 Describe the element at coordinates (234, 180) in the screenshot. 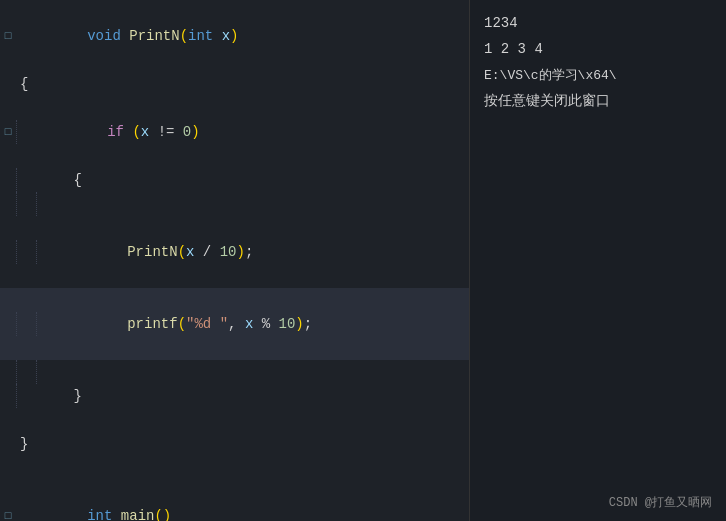

I see `code-line-4: {` at that location.